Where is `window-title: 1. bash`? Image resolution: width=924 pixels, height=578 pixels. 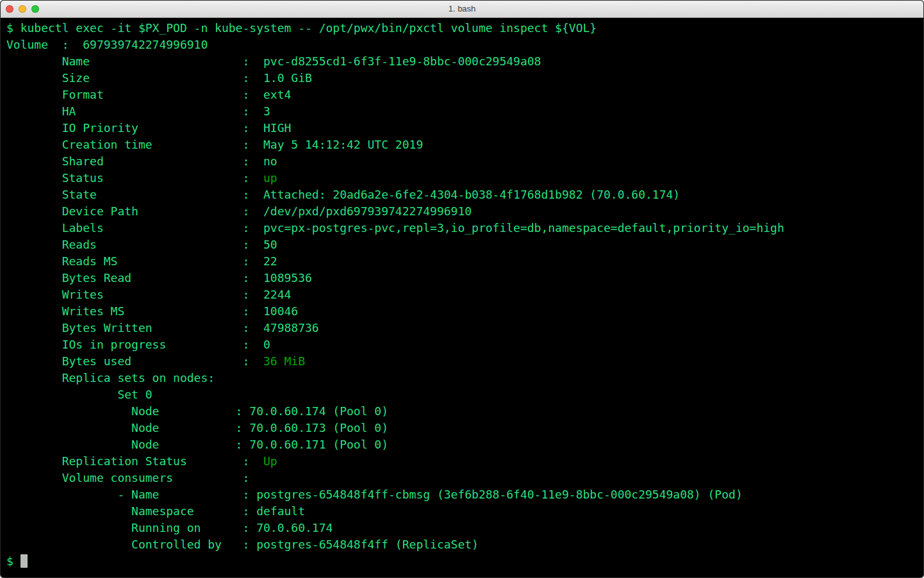 window-title: 1. bash is located at coordinates (463, 9).